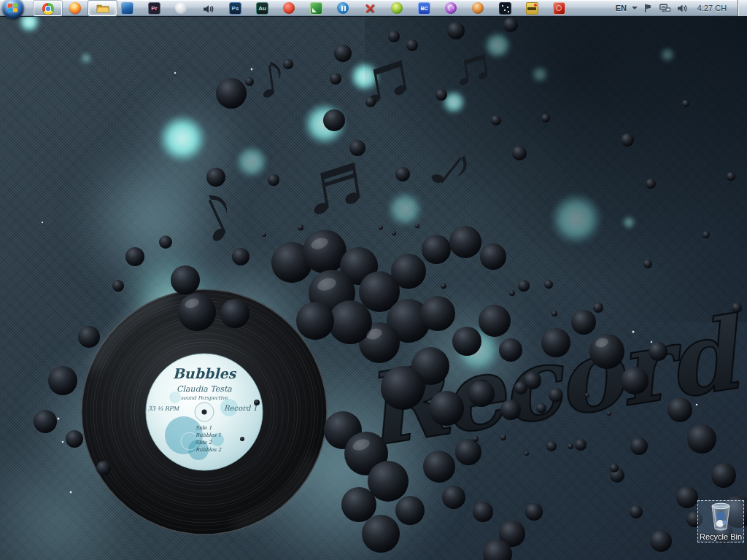 This screenshot has height=560, width=747. I want to click on dark-tile-icon, so click(505, 9).